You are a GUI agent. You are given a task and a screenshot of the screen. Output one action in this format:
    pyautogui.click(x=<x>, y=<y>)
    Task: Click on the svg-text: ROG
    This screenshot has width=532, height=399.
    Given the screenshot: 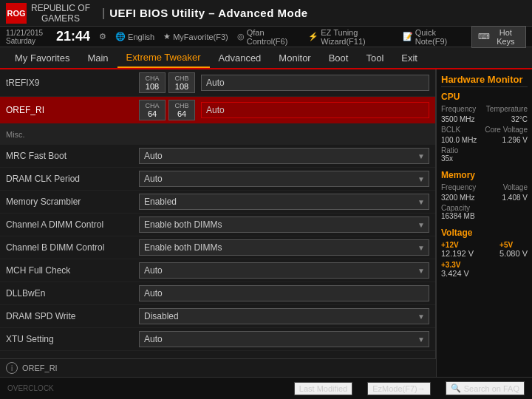 What is the action you would take?
    pyautogui.click(x=16, y=13)
    